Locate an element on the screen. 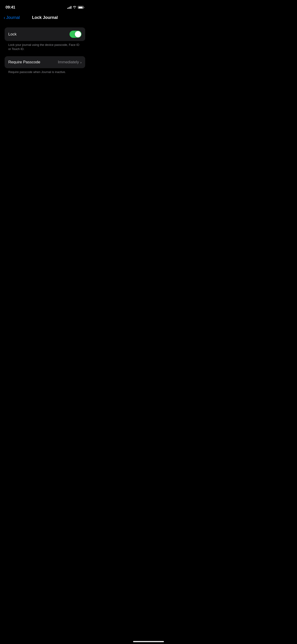 The image size is (297, 644). lock-toggle is located at coordinates (76, 34).